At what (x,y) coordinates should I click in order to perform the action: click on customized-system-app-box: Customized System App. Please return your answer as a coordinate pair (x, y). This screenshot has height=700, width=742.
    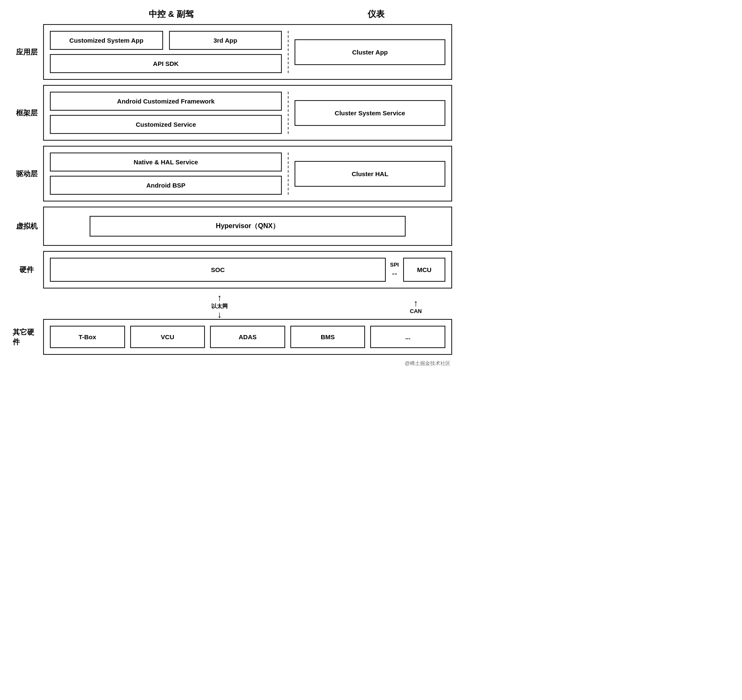
    Looking at the image, I should click on (106, 41).